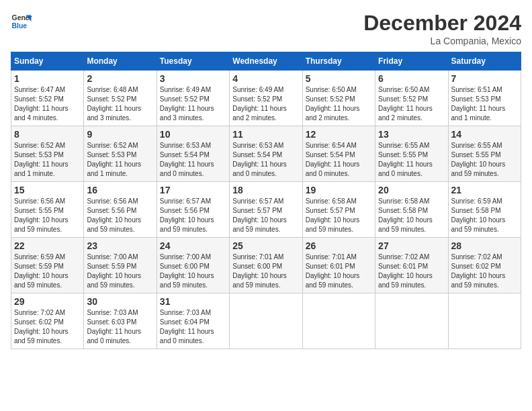  Describe the element at coordinates (339, 246) in the screenshot. I see `day-number: 26` at that location.